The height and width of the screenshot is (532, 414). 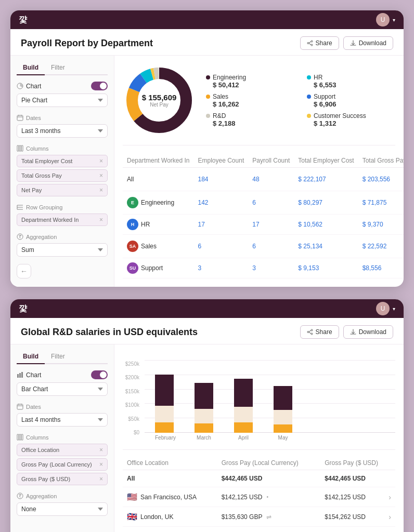 I want to click on remove-row-grouping-0: ×, so click(x=101, y=220).